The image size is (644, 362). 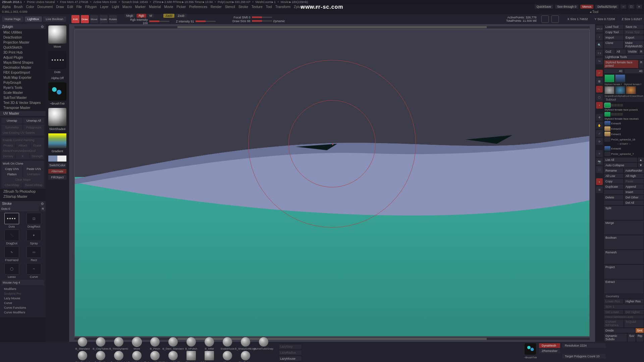 I want to click on lightbox-button: LightBox, so click(x=34, y=19).